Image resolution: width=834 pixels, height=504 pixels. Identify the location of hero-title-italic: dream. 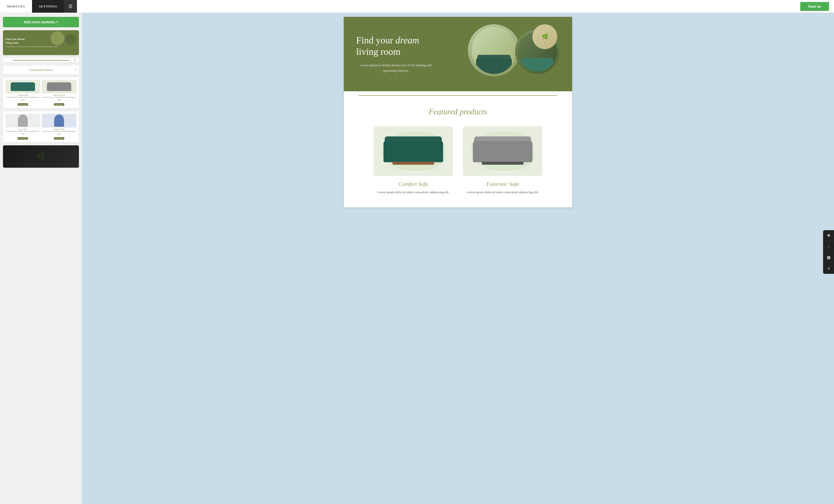
(408, 40).